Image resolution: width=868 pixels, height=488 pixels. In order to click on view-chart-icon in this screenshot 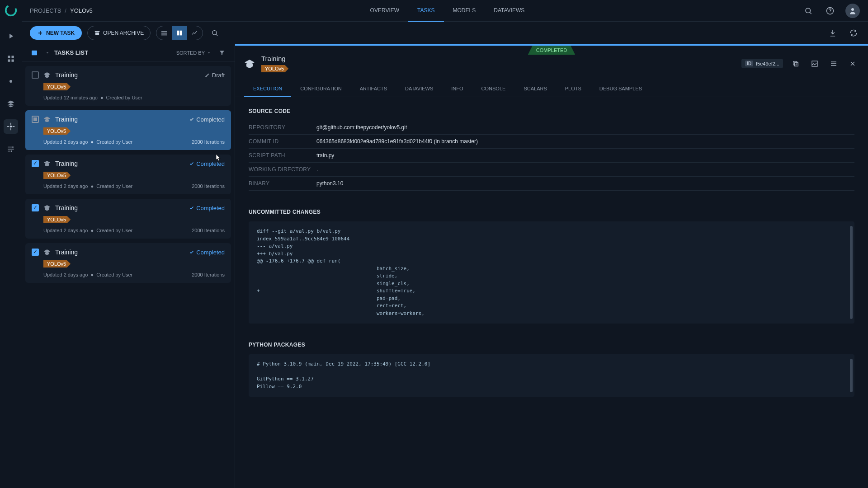, I will do `click(195, 33)`.